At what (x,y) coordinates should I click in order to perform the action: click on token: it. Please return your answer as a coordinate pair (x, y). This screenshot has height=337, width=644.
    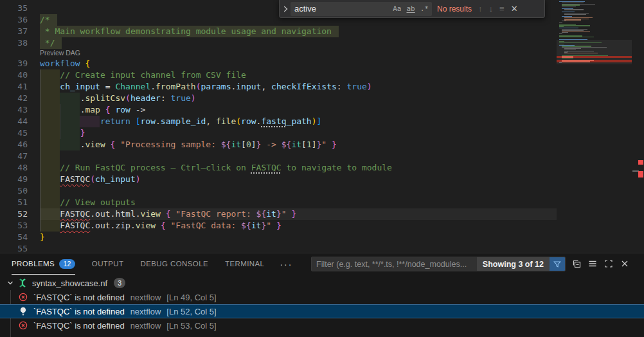
    Looking at the image, I should click on (271, 214).